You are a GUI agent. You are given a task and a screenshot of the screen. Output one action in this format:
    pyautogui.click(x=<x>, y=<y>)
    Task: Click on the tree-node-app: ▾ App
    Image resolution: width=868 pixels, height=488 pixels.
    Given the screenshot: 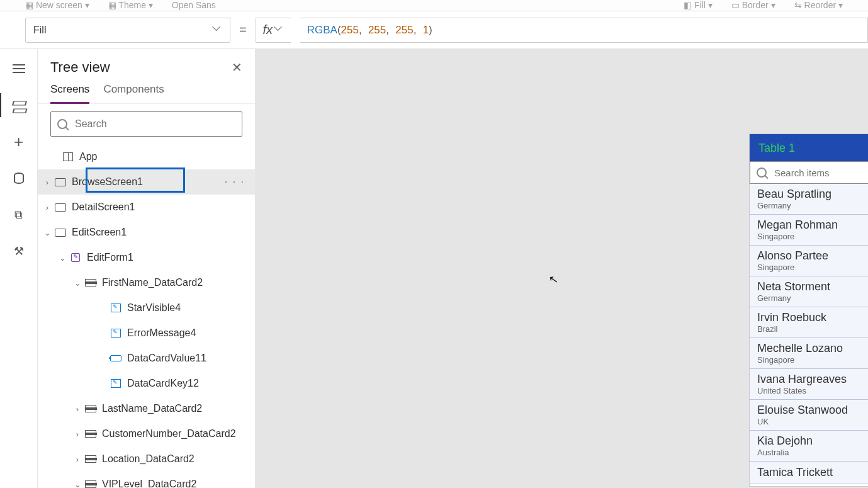 What is the action you would take?
    pyautogui.click(x=146, y=157)
    